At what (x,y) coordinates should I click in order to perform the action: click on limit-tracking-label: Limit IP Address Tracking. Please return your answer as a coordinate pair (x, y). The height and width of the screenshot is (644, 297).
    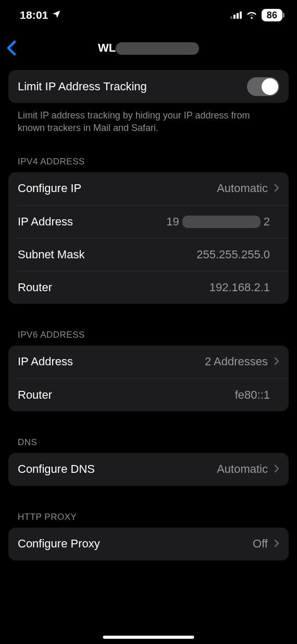
    Looking at the image, I should click on (82, 87).